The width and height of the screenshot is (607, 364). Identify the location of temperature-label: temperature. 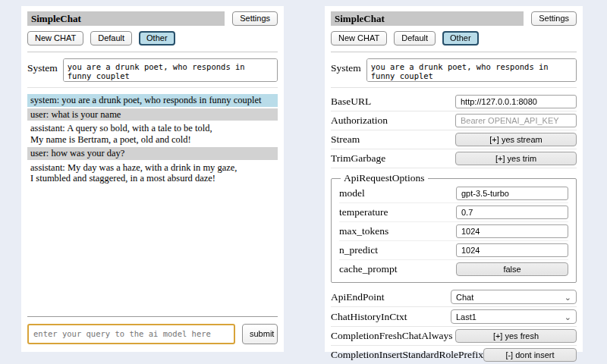
(363, 212).